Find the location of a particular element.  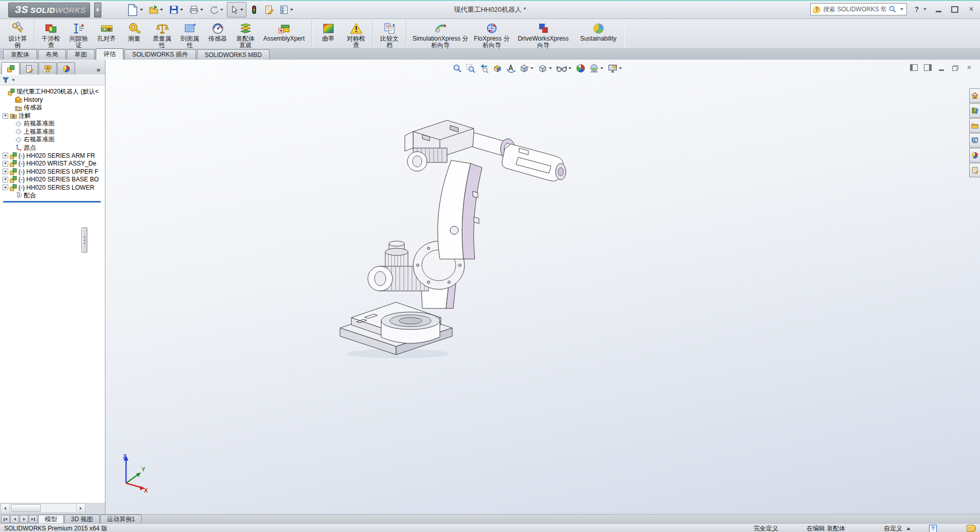

previous-view-button is located at coordinates (484, 68).